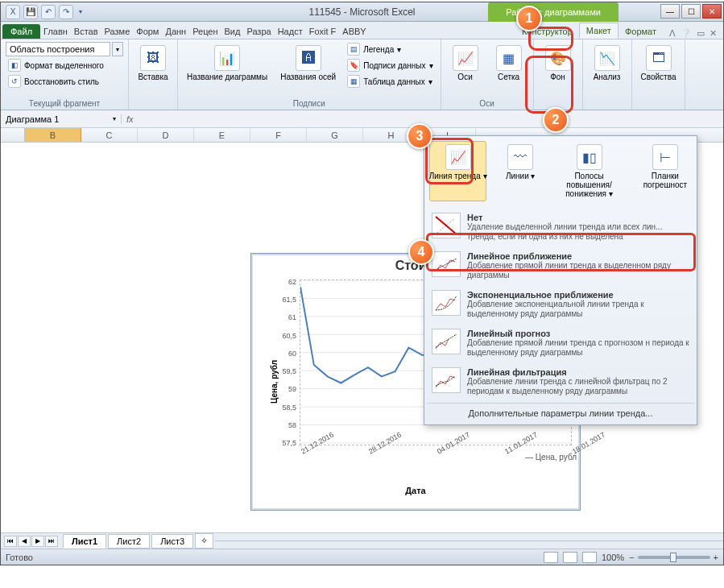  What do you see at coordinates (66, 12) in the screenshot?
I see `redo-icon: ↷` at bounding box center [66, 12].